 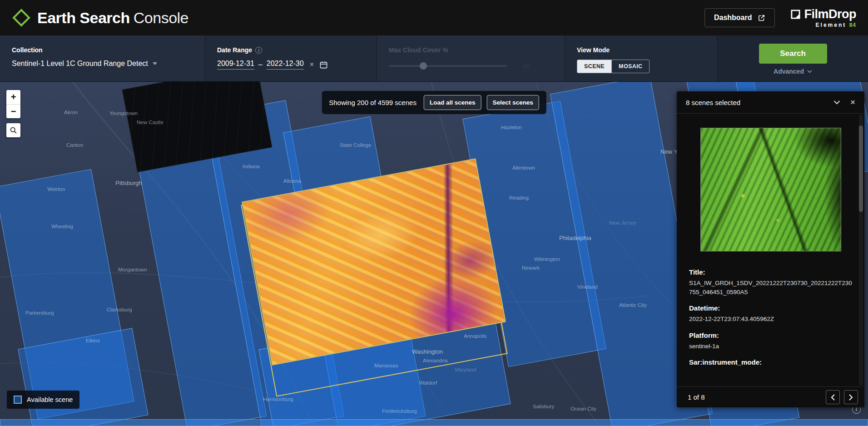 I want to click on scene-metadata: Title:S1A_IW_GRDH_1SDV_20221222T230730_2…, so click(x=770, y=317).